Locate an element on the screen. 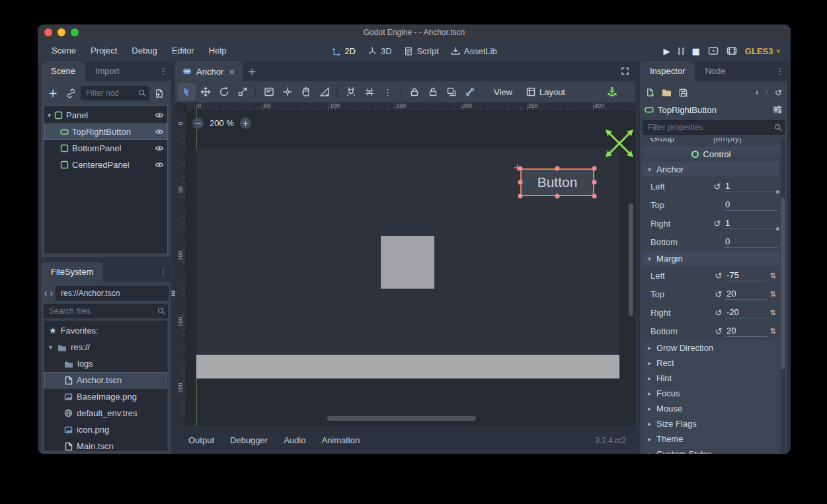 The image size is (827, 504). attach-script-button is located at coordinates (159, 93).